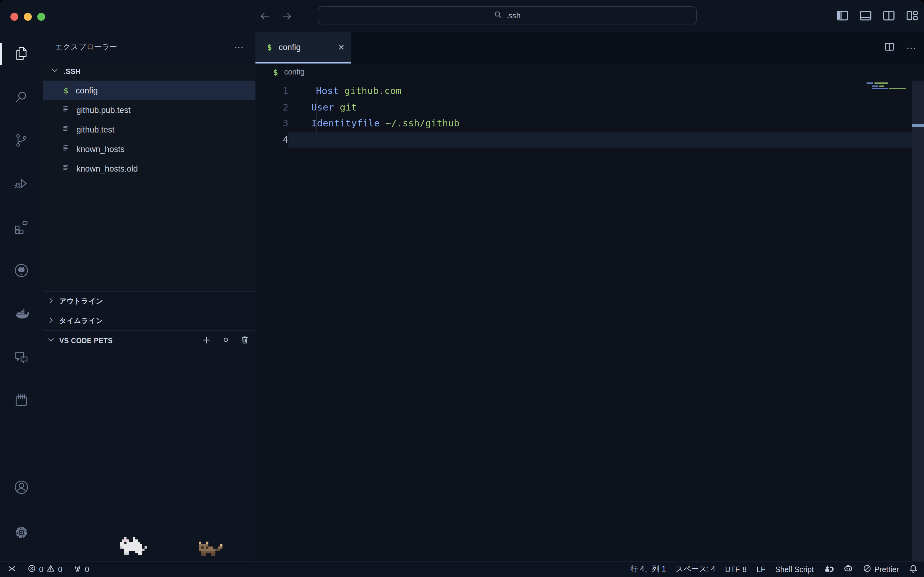  Describe the element at coordinates (41, 569) in the screenshot. I see `error-count: 0` at that location.